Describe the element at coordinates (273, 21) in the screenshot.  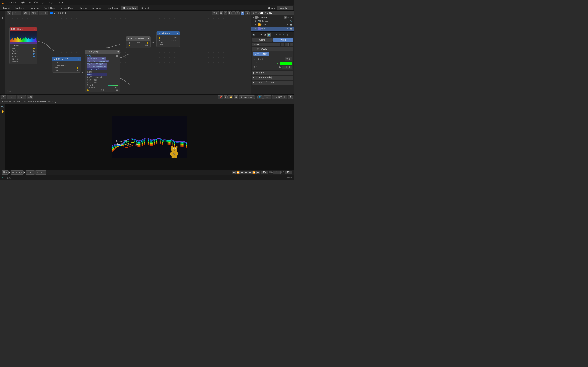
I see `collection-item-camera: ▶ 📷 Camera 👁 📷` at that location.